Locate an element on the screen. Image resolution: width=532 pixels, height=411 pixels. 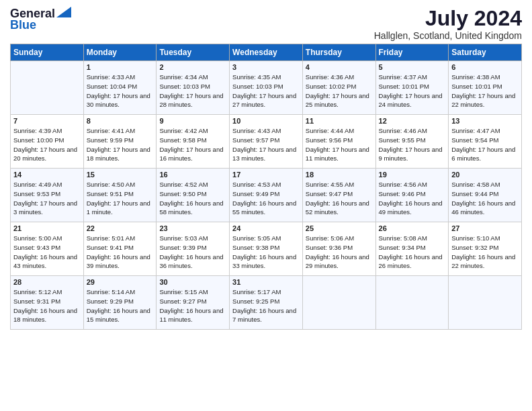
sunrise: Sunrise: 4:35 AM is located at coordinates (257, 77).